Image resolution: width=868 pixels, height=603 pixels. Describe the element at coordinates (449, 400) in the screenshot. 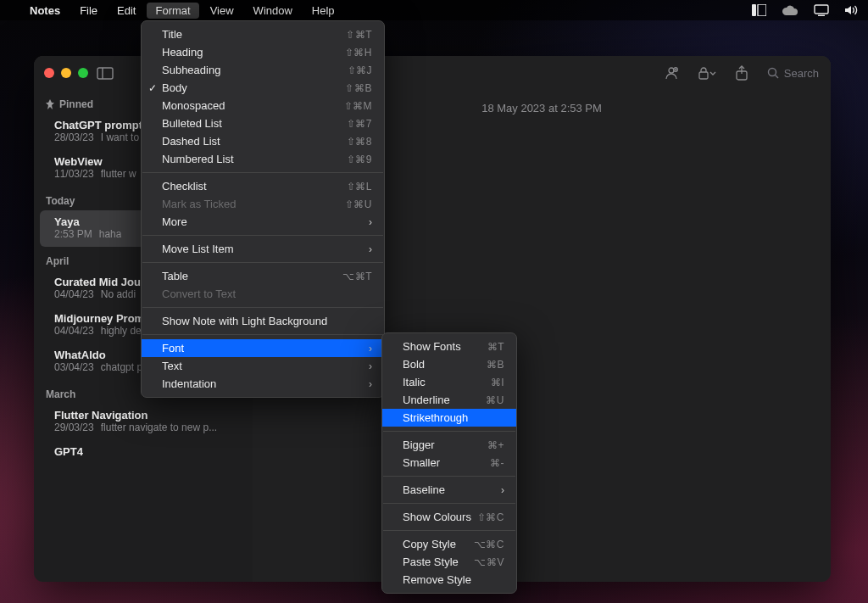

I see `font-underline: Underline⌘U` at that location.